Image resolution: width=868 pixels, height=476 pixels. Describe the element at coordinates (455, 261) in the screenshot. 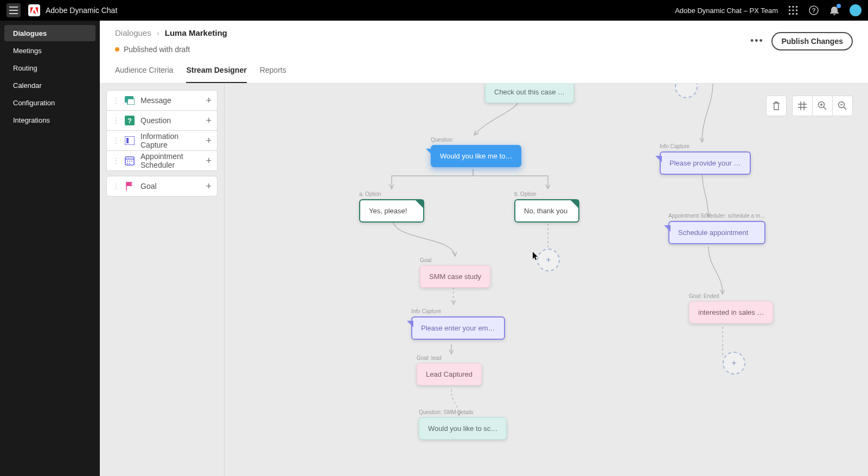

I see `node-type-label: Goal` at that location.